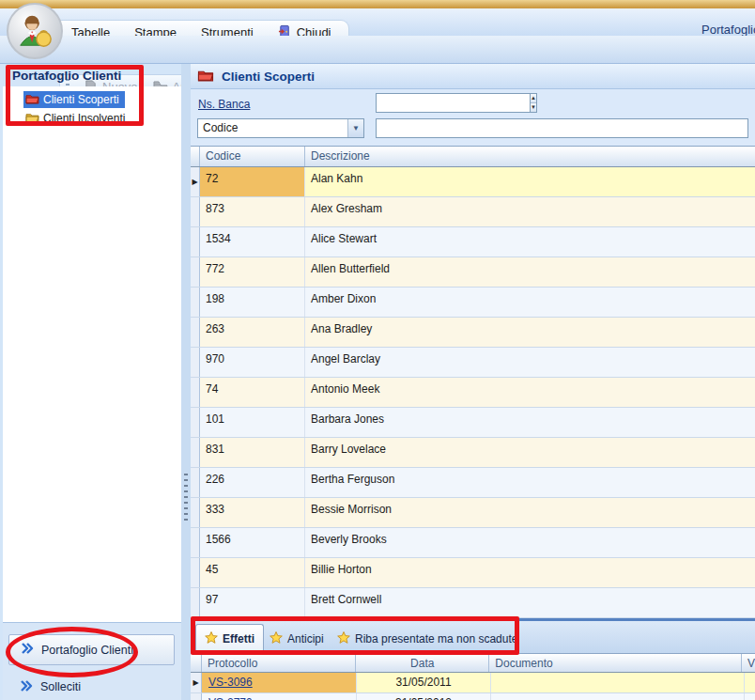 The image size is (755, 700). I want to click on table-row: ▶VS-309631/05/2011, so click(473, 683).